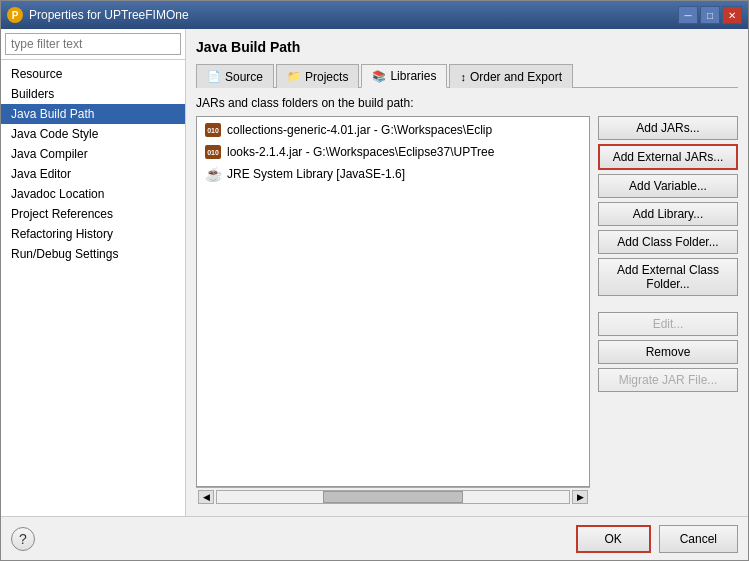 The height and width of the screenshot is (561, 749). Describe the element at coordinates (668, 311) in the screenshot. I see `button-panel: Add JARs...Add External JARs...Add Varia…` at that location.